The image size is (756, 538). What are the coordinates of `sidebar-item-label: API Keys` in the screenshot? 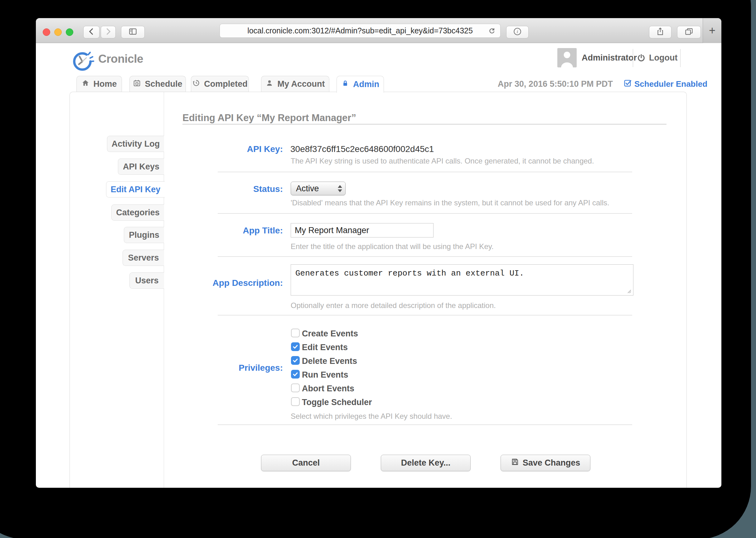 It's located at (141, 167).